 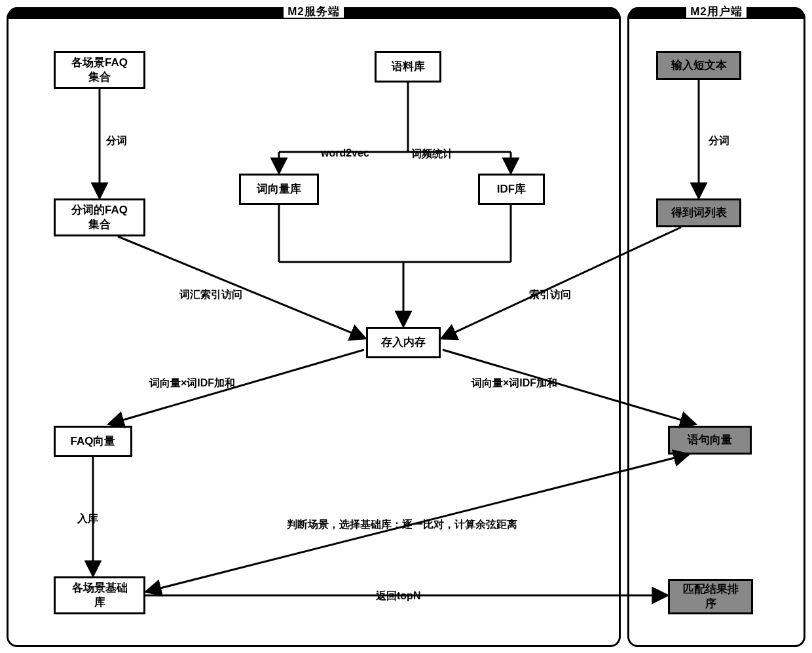 What do you see at coordinates (345, 153) in the screenshot?
I see `label-w2v: word2vec` at bounding box center [345, 153].